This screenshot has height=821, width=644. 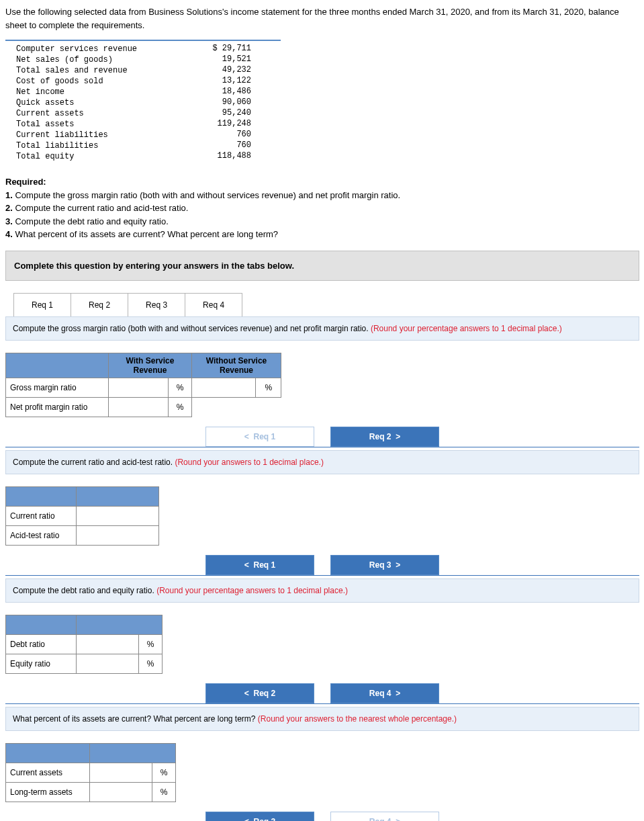 I want to click on req1-gross-with-input, so click(x=138, y=388).